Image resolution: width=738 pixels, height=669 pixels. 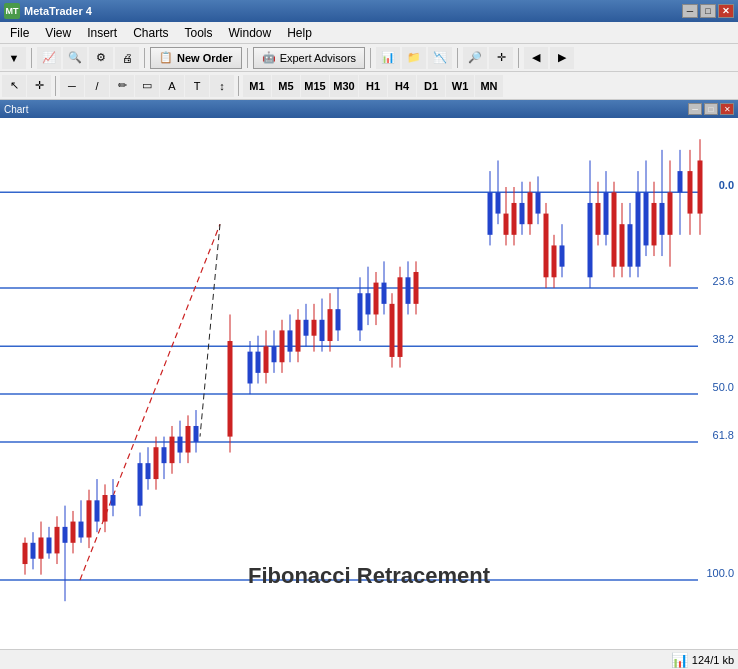 What do you see at coordinates (724, 435) in the screenshot?
I see `fib-label-618: 61.8` at bounding box center [724, 435].